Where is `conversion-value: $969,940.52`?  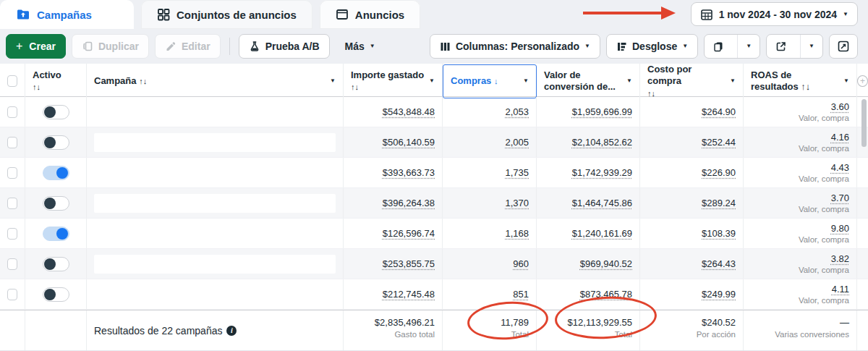 conversion-value: $969,940.52 is located at coordinates (606, 263).